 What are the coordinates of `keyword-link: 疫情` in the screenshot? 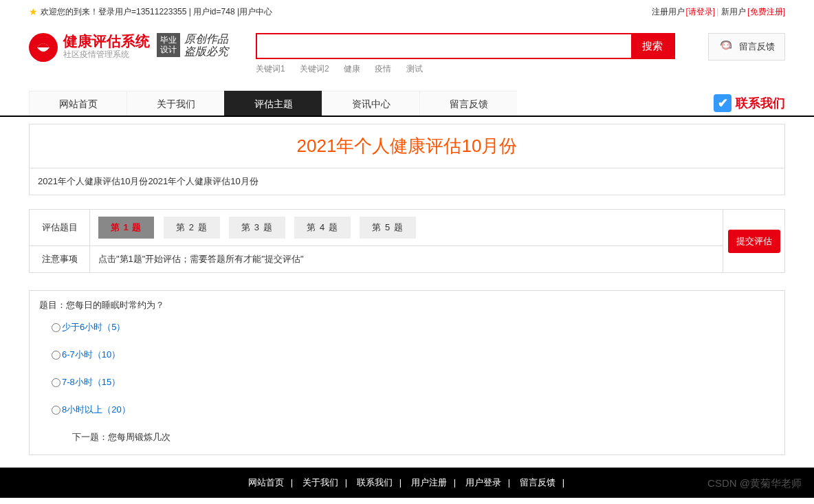 It's located at (383, 69).